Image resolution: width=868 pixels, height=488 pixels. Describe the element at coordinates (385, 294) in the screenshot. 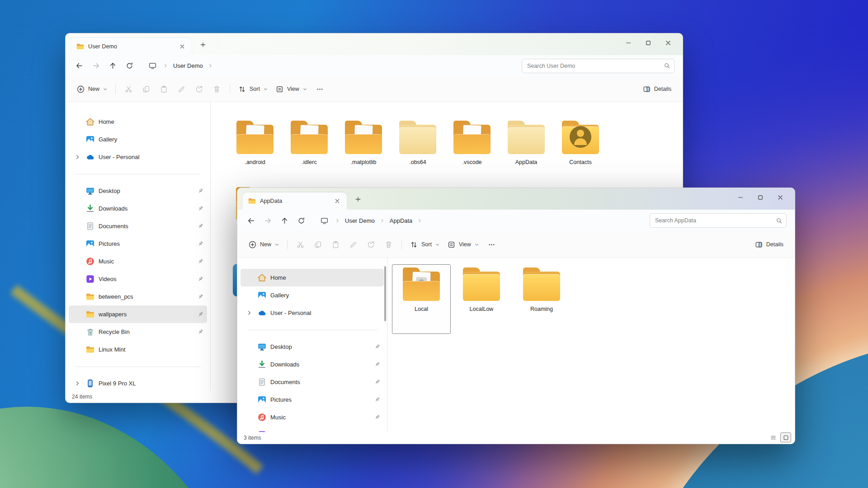

I see `sidebar-scrollbar-thumb` at that location.